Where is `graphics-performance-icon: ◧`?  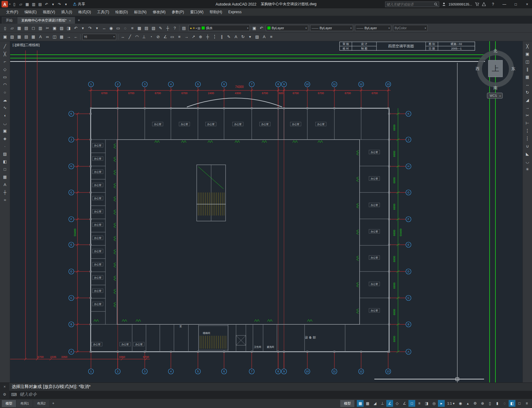 graphics-performance-icon: ◧ is located at coordinates (512, 403).